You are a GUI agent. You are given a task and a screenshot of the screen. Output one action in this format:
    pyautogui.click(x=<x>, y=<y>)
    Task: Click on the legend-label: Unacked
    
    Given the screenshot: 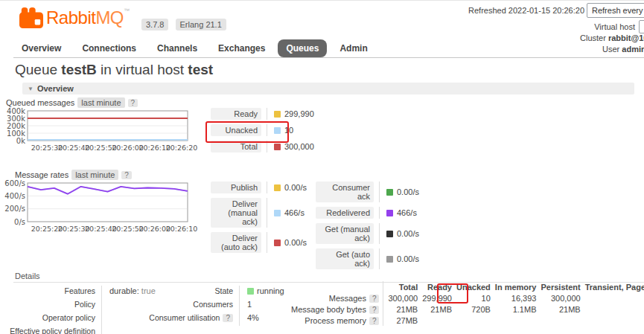 What is the action you would take?
    pyautogui.click(x=236, y=130)
    